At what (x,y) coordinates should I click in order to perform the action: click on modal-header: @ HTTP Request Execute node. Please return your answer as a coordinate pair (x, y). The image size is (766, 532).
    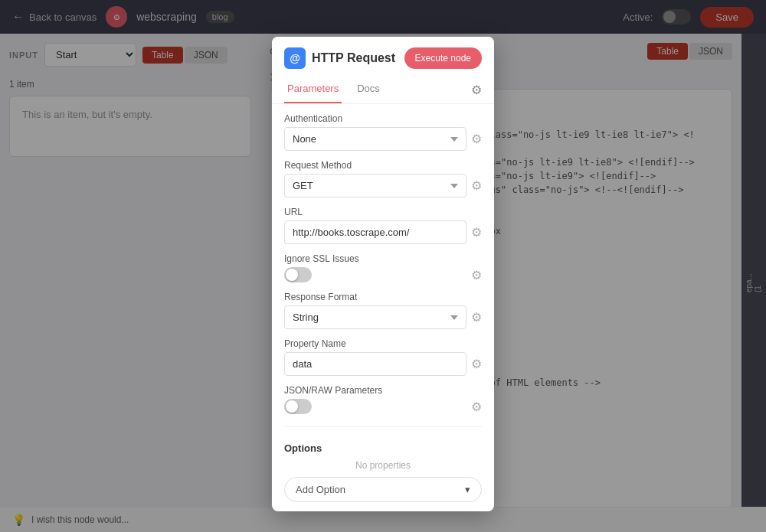
    Looking at the image, I should click on (383, 57).